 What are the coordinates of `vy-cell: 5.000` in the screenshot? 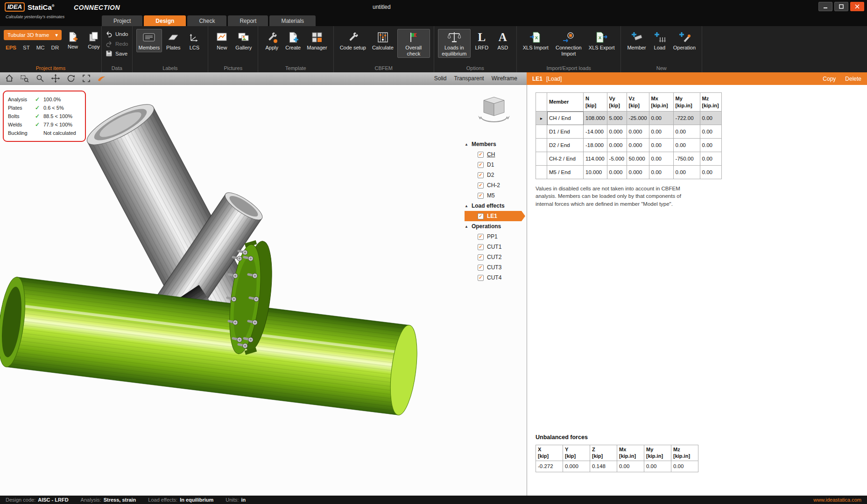 It's located at (617, 119).